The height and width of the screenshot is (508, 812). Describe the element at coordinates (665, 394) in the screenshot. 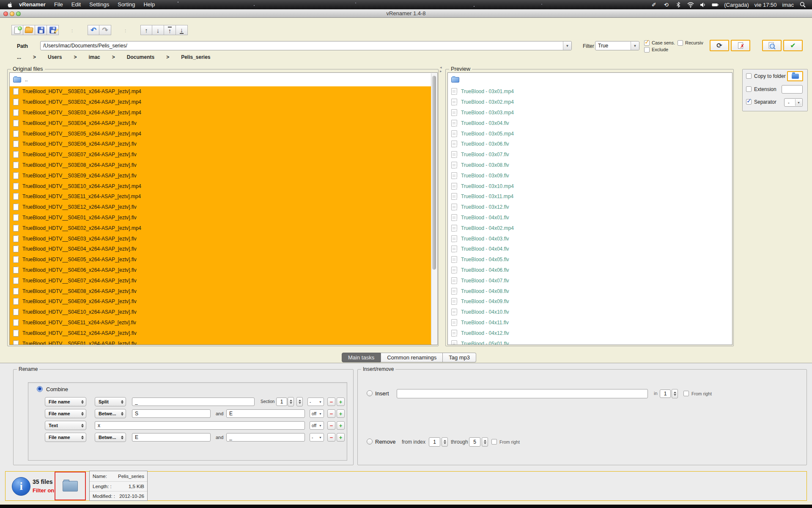

I see `insert-position-spinner` at that location.